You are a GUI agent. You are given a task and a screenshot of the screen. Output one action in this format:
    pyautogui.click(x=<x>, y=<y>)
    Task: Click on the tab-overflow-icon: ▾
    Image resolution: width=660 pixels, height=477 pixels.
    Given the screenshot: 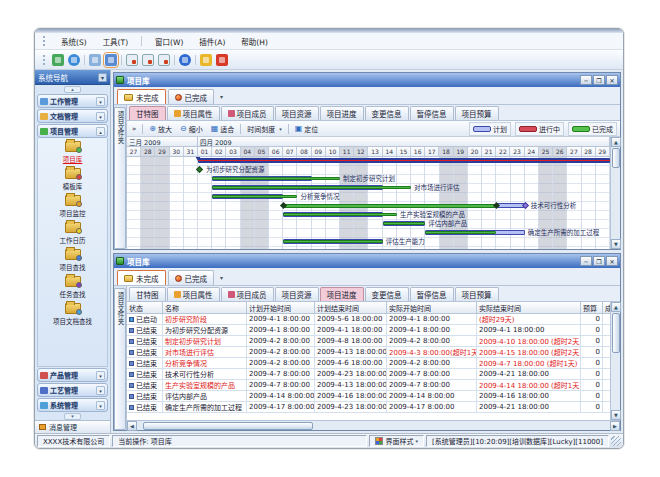 What is the action you would take?
    pyautogui.click(x=222, y=278)
    